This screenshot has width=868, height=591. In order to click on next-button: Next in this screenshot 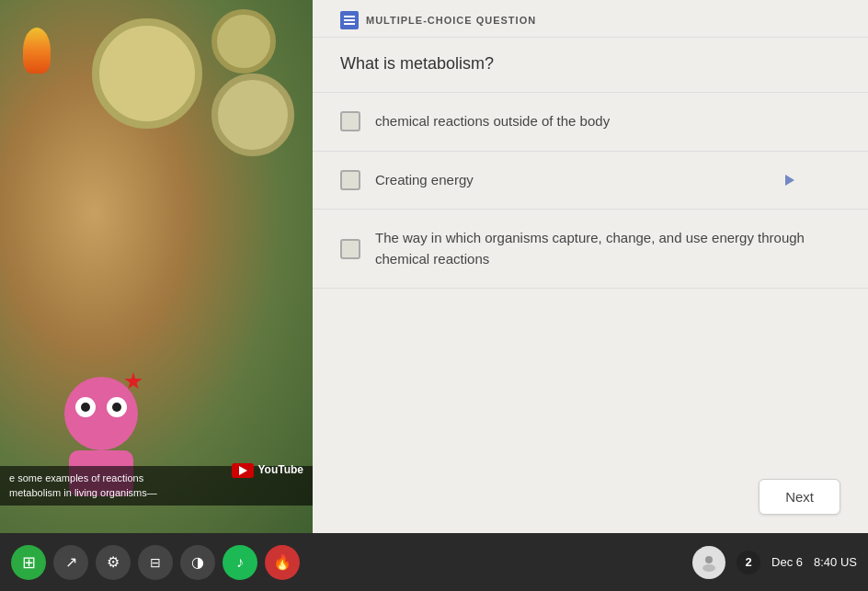, I will do `click(800, 496)`.